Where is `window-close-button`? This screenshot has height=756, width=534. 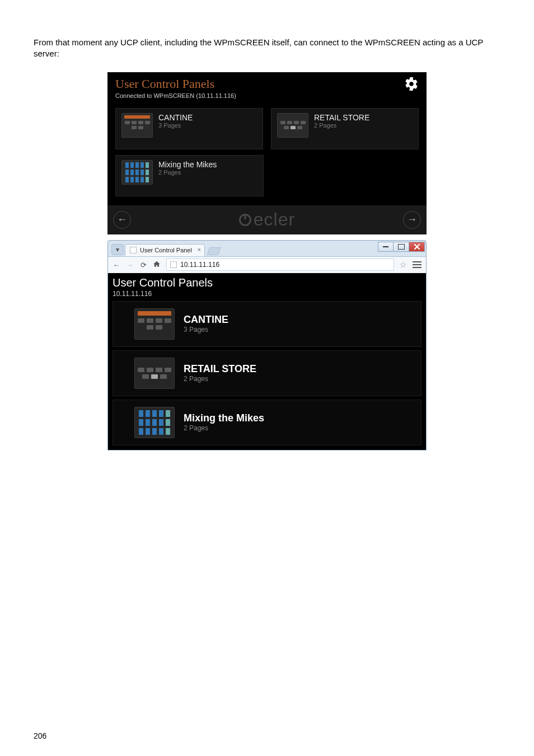 window-close-button is located at coordinates (417, 247).